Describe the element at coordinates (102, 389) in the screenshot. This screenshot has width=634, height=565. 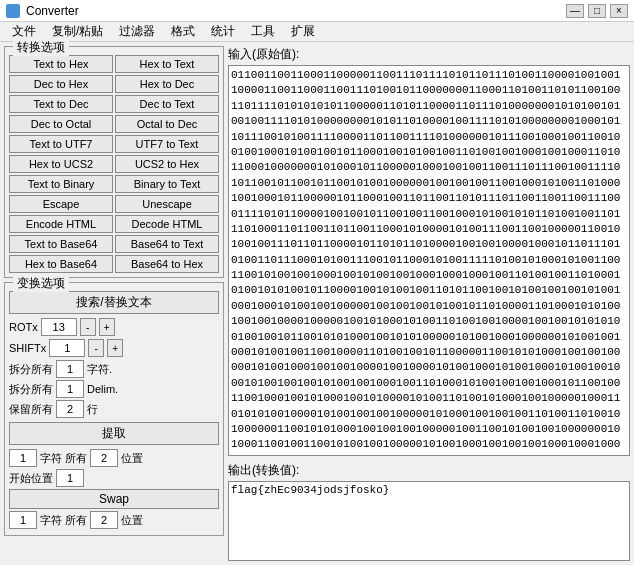
I see `split-unit-2: Delim.` at that location.